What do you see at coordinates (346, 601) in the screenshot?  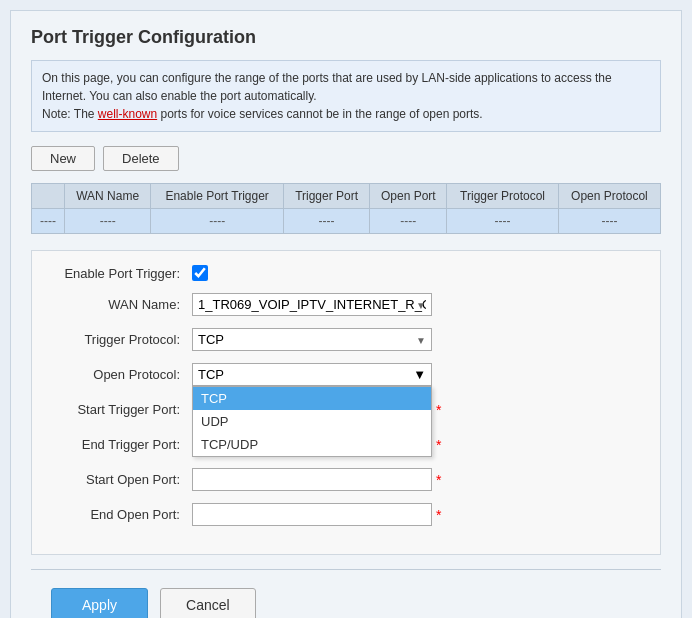 I see `footer-row: Apply Cancel` at bounding box center [346, 601].